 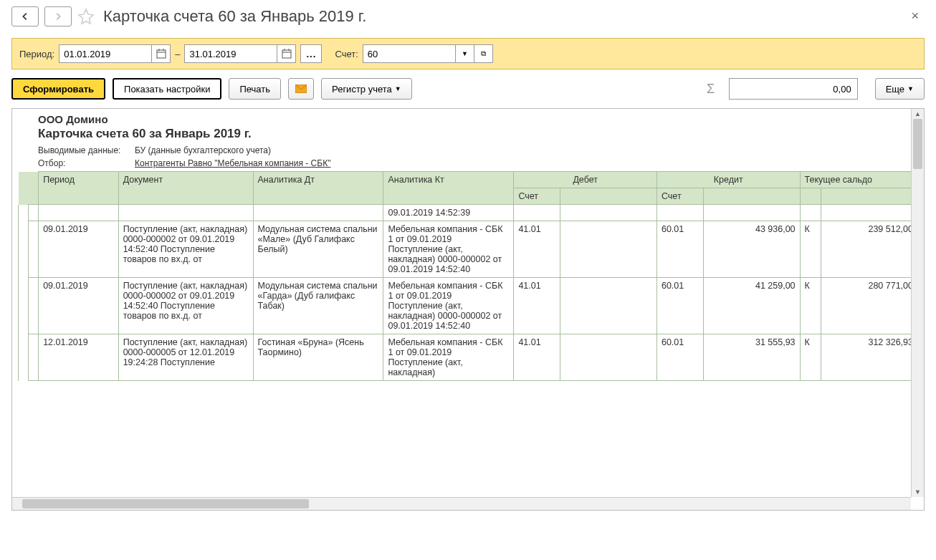 What do you see at coordinates (311, 54) in the screenshot?
I see `period-picker-button: ...` at bounding box center [311, 54].